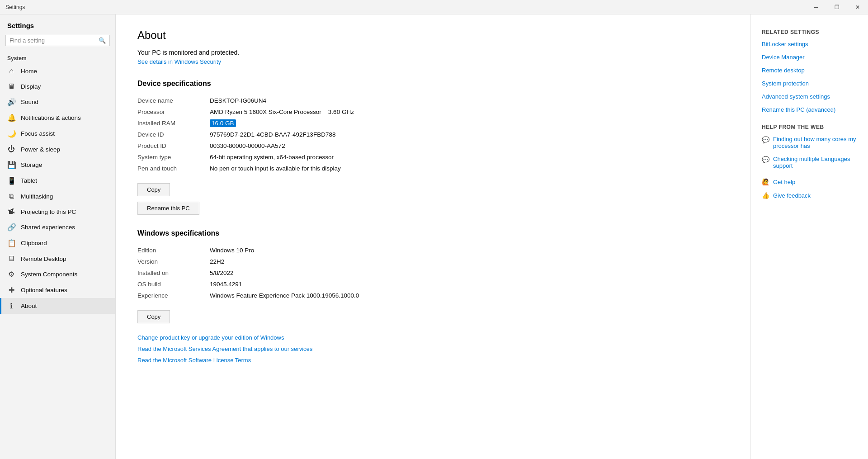 Image resolution: width=868 pixels, height=459 pixels. Describe the element at coordinates (469, 168) in the screenshot. I see `pen-touch-value: No pen or touch input is available for t…` at that location.